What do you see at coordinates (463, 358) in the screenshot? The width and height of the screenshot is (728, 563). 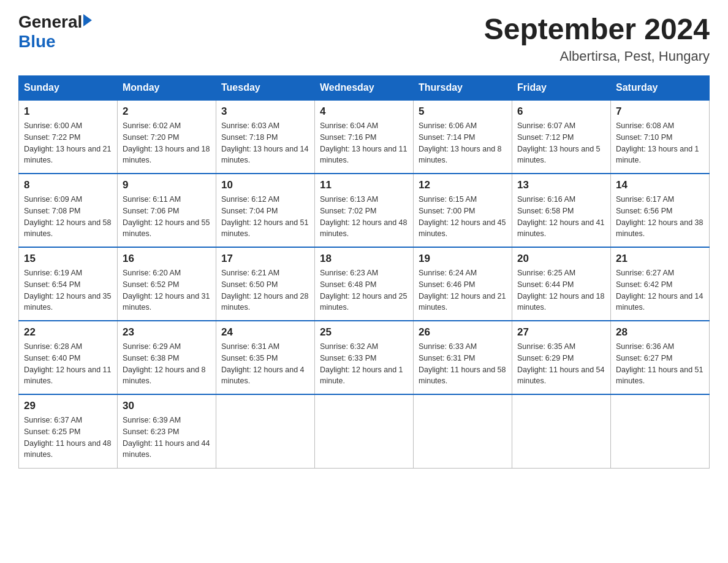 I see `calendar-day-cell: 26Sunrise: 6:33 AMSunset: 6:31 PMDayligh…` at bounding box center [463, 358].